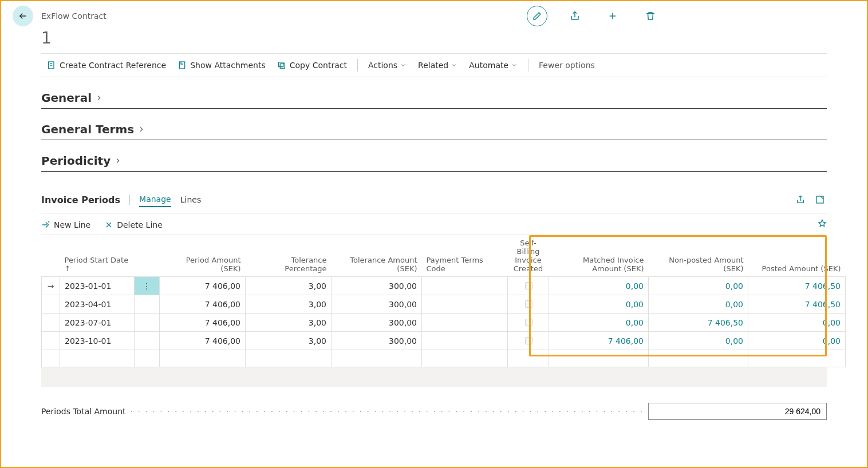 The image size is (868, 468). I want to click on cell-nonposted-amount: 7 406,50, so click(699, 323).